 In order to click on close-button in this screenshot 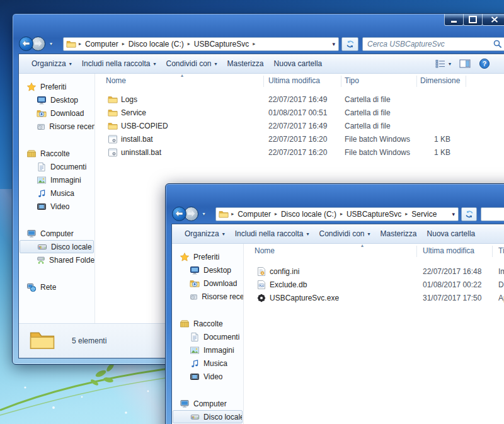, I will do `click(493, 20)`.